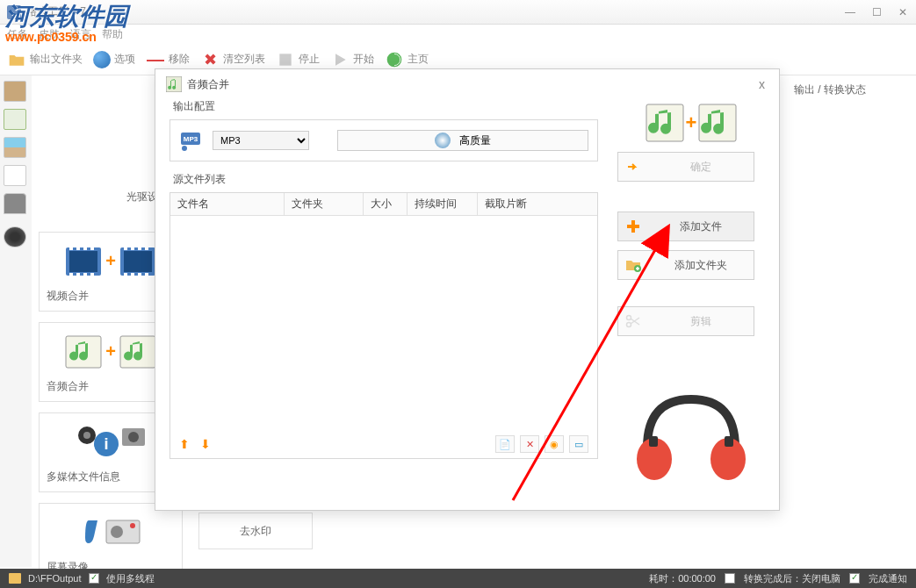 The image size is (916, 588). I want to click on col-duration: 持续时间, so click(443, 204).